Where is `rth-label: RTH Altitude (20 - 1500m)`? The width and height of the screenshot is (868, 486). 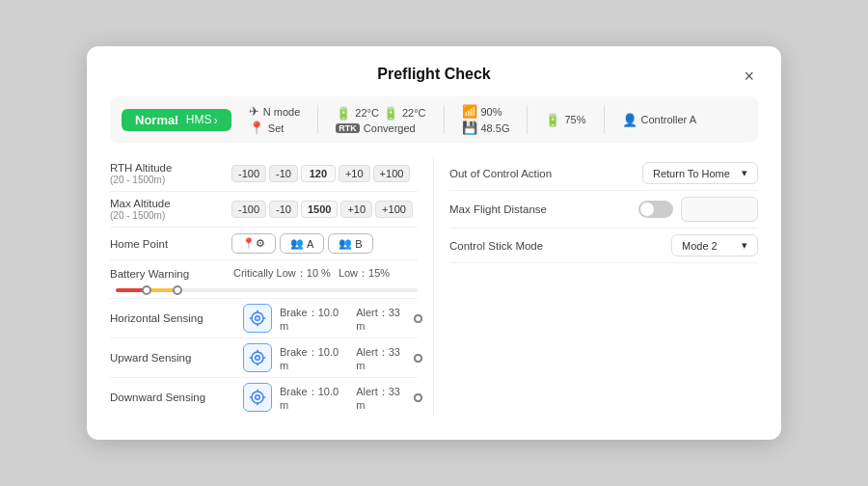
rth-label: RTH Altitude (20 - 1500m) is located at coordinates (168, 174).